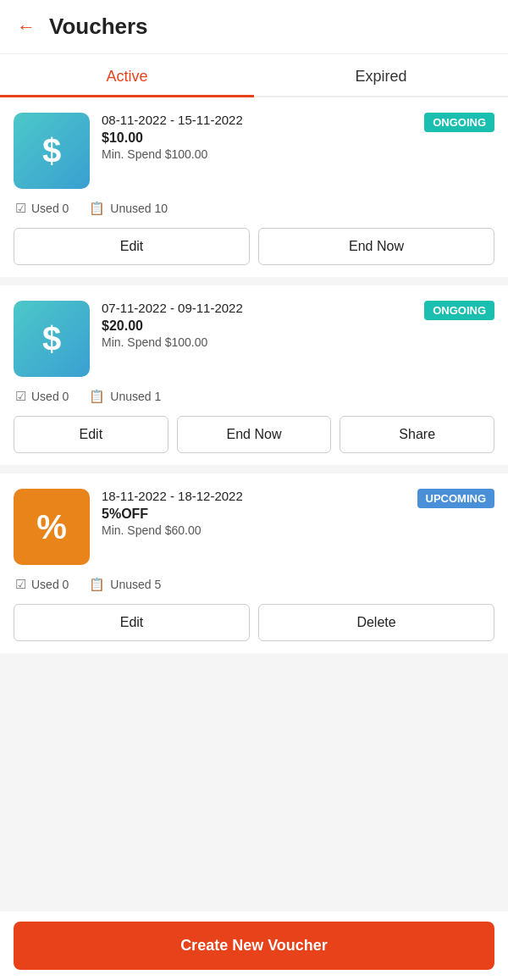  What do you see at coordinates (129, 208) in the screenshot?
I see `stat-unused-1: 📋 Unused 10` at bounding box center [129, 208].